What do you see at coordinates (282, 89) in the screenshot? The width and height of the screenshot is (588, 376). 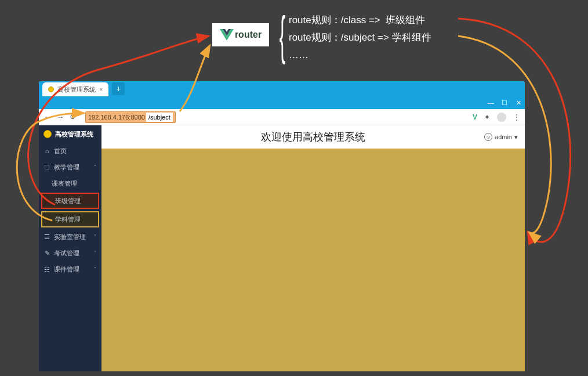 I see `browser-tabstrip: 高校管理系统 × +` at bounding box center [282, 89].